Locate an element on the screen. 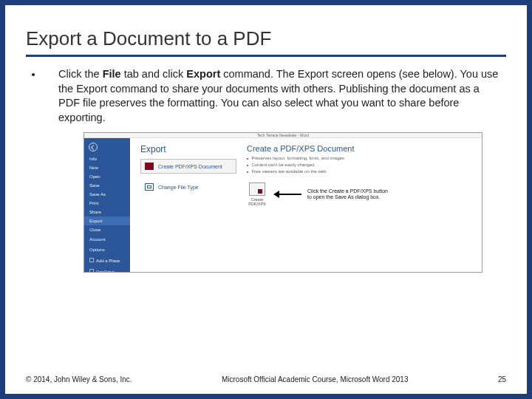 The image size is (532, 399). file-type-icon is located at coordinates (149, 187).